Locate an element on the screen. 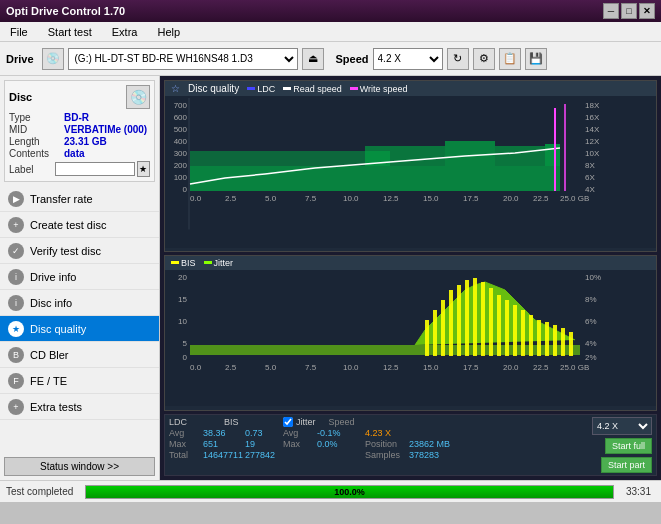  svg-text: 10 is located at coordinates (182, 322).